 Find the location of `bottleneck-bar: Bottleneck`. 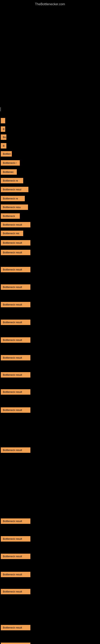

bottleneck-bar: Bottleneck is located at coordinates (10, 216).